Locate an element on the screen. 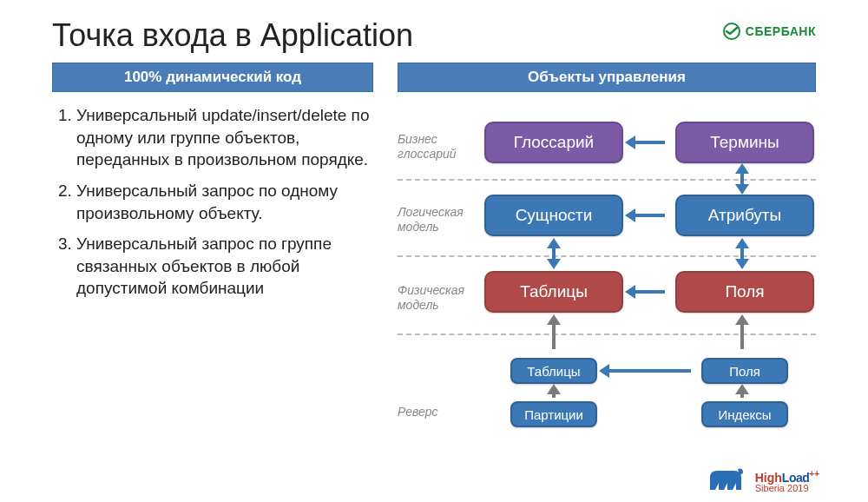  box-indexes: Индексы is located at coordinates (745, 414).